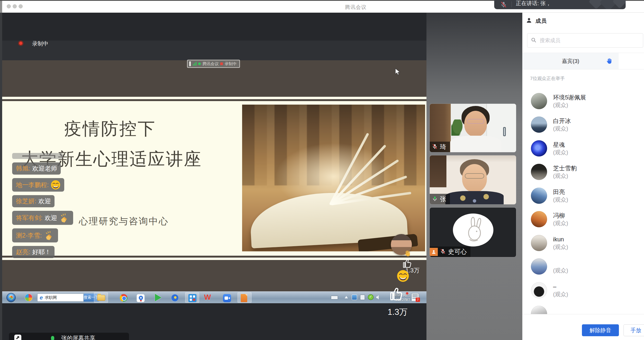 The width and height of the screenshot is (644, 340). I want to click on ie-search-value: 求职网, so click(51, 298).